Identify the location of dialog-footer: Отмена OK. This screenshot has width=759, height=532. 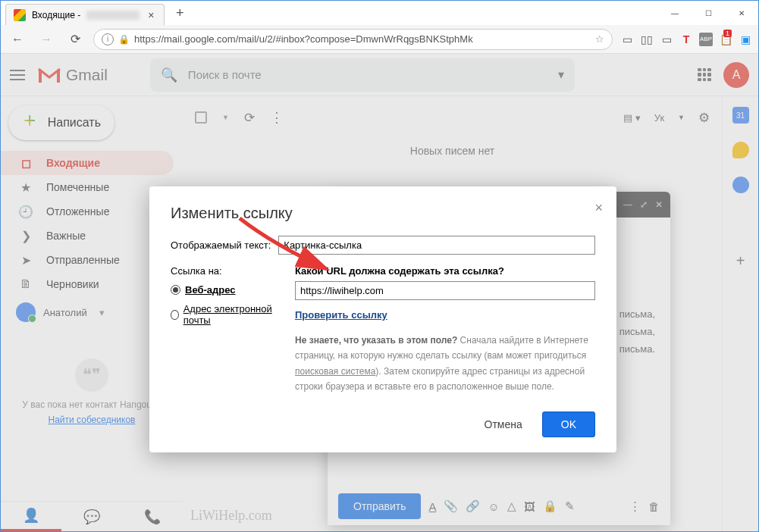
(383, 424).